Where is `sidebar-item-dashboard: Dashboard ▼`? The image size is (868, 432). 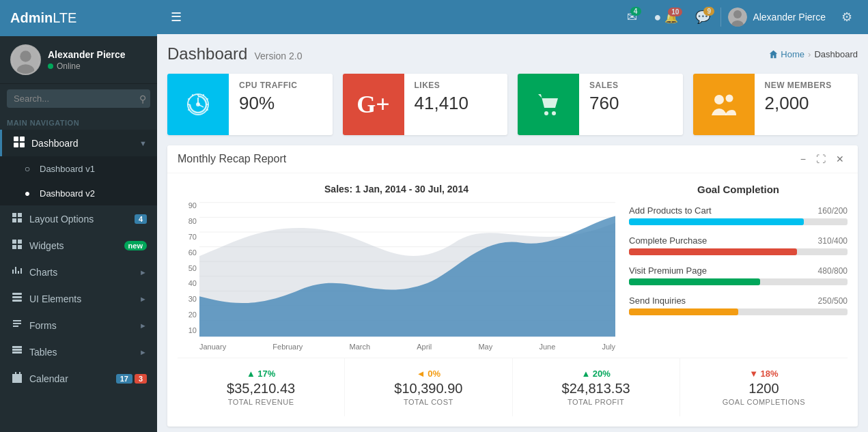 sidebar-item-dashboard: Dashboard ▼ is located at coordinates (79, 143).